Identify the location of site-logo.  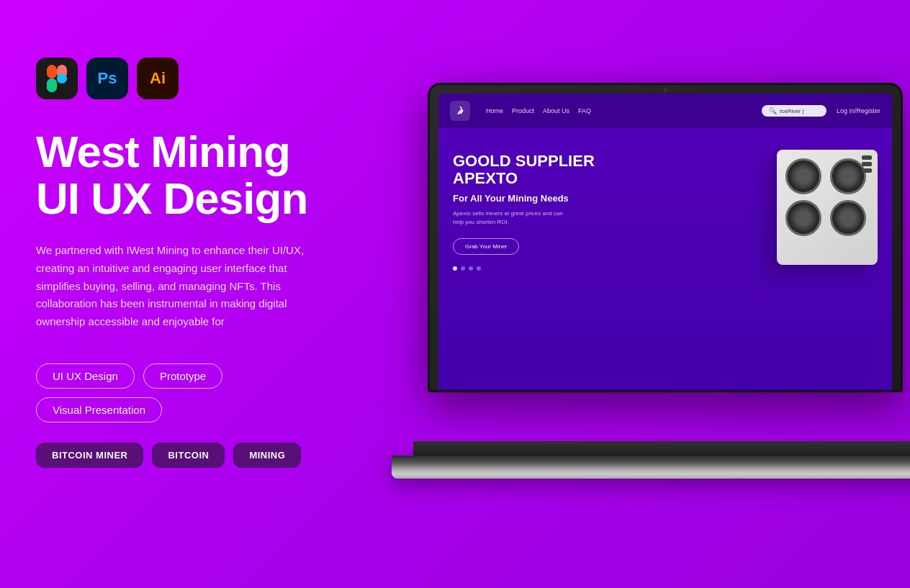
(460, 111).